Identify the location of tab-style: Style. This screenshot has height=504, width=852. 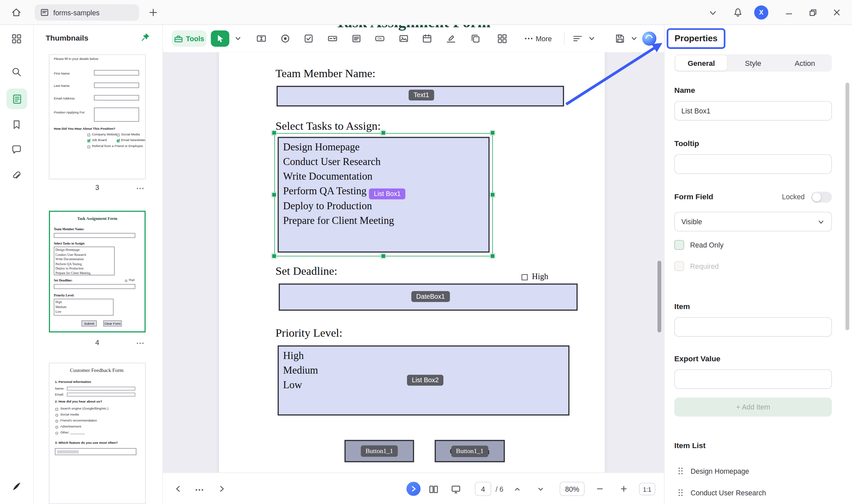
(753, 63).